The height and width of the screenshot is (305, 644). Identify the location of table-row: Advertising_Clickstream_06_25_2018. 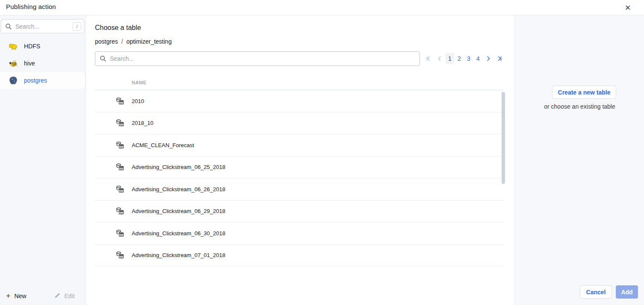
(299, 168).